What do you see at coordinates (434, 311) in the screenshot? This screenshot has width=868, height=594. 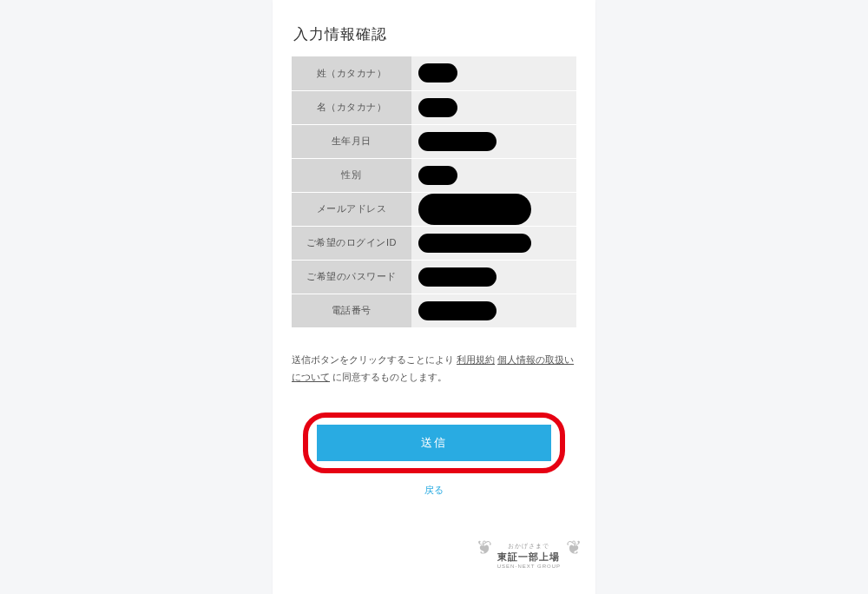 I see `confirmation-row: 電話番号` at bounding box center [434, 311].